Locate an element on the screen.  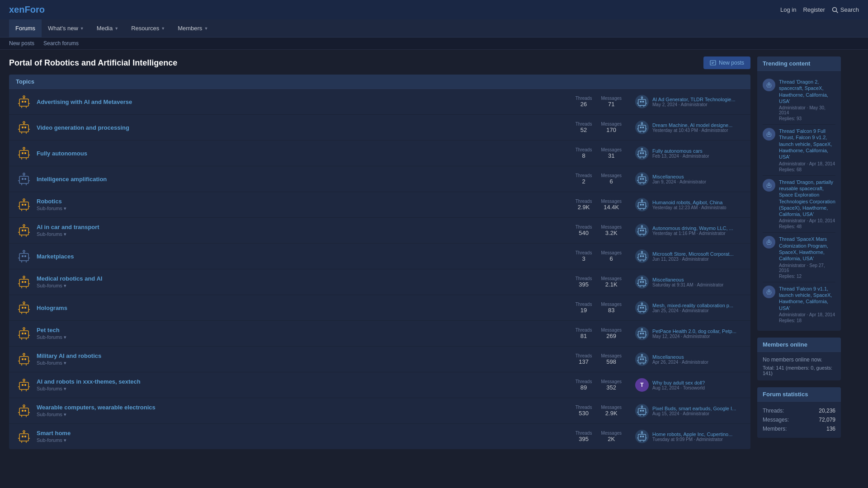
forum-name: AI and robots in xxx-themes, sextech is located at coordinates (89, 381).